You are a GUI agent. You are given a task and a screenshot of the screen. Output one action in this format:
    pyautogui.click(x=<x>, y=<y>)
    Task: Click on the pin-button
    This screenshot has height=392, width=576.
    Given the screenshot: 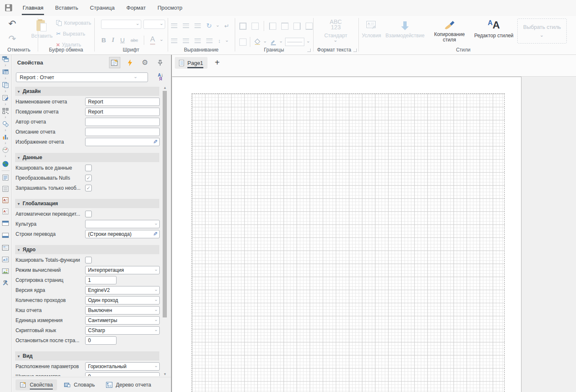 What is the action you would take?
    pyautogui.click(x=160, y=63)
    